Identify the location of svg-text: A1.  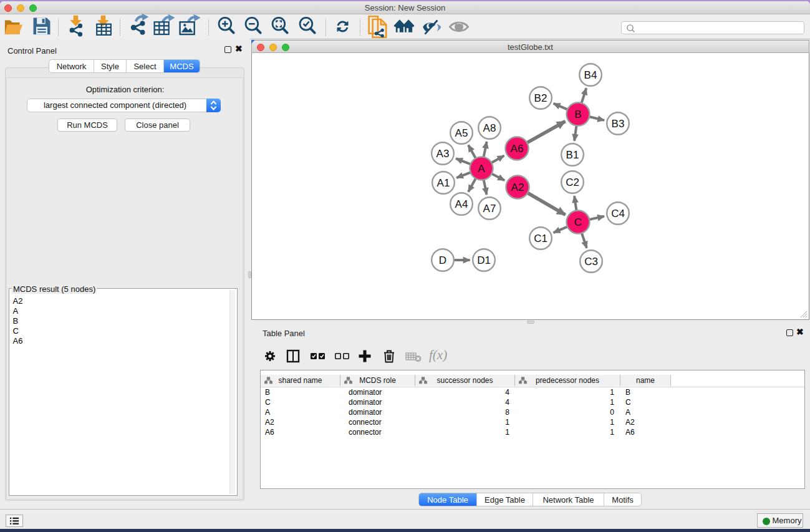
(444, 183).